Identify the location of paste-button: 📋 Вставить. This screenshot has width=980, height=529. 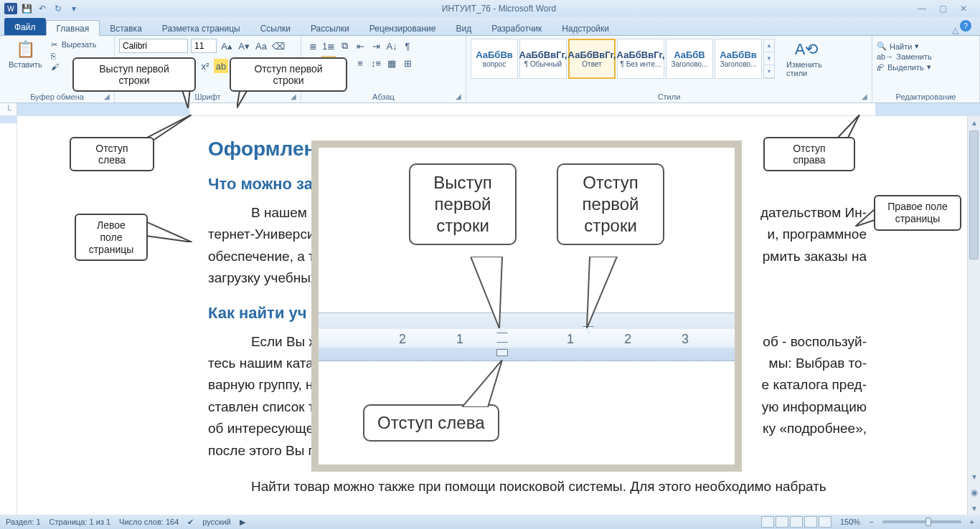
(26, 54).